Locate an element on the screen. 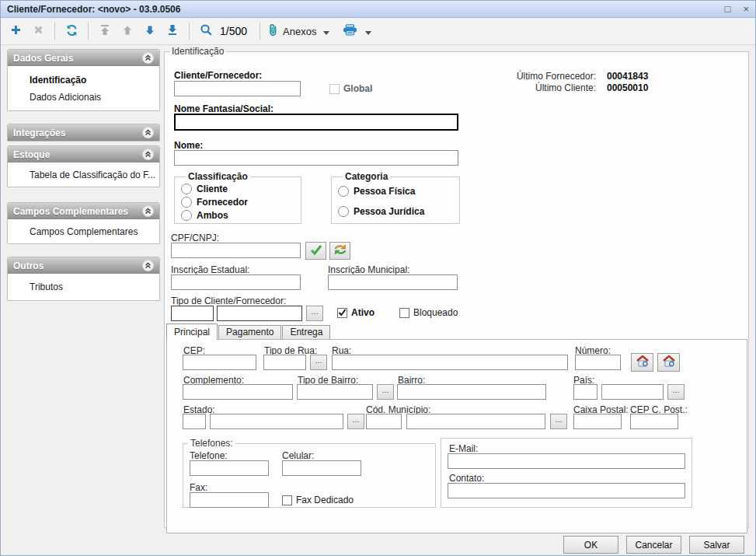 Image resolution: width=756 pixels, height=556 pixels. inscricao-municipal-input is located at coordinates (393, 282).